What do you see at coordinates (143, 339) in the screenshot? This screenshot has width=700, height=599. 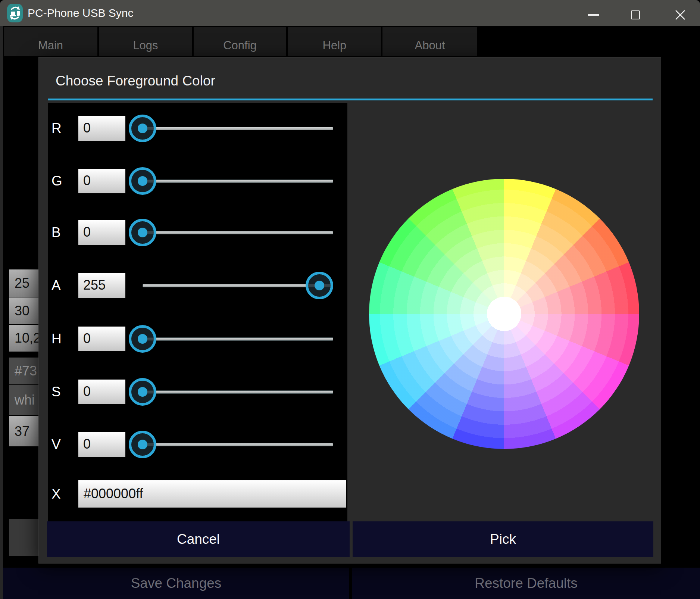 I see `slider-thumb-h` at bounding box center [143, 339].